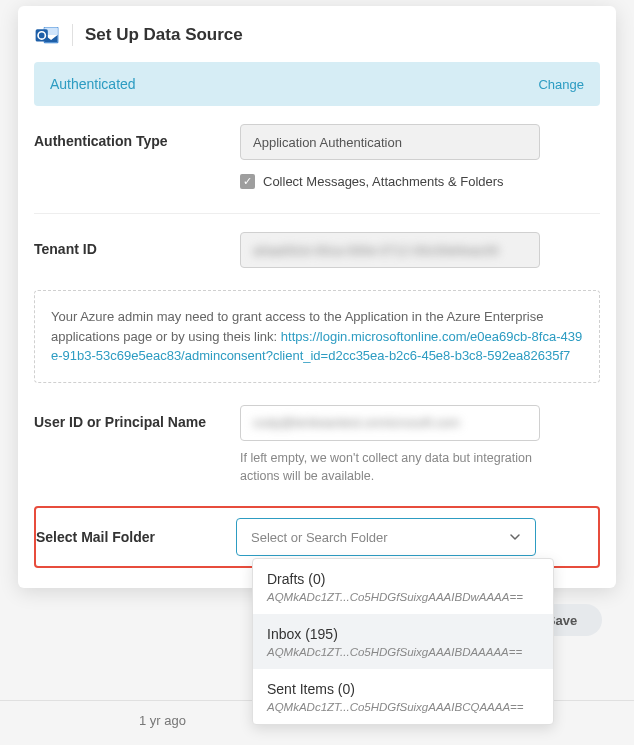  Describe the element at coordinates (137, 244) in the screenshot. I see `tenant-id-label: Tenant ID` at that location.